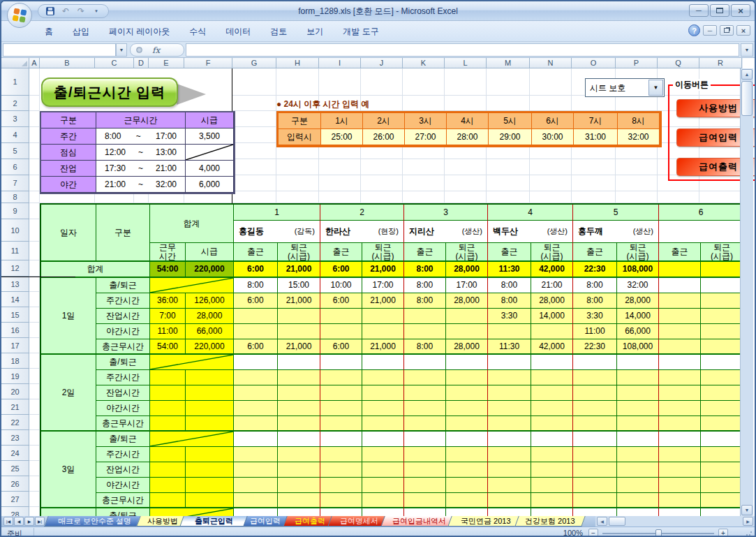  Describe the element at coordinates (15, 82) in the screenshot. I see `row-header-1: 1` at that location.